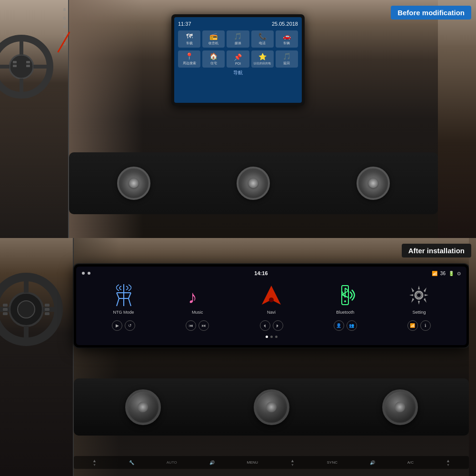 The image size is (476, 476). What do you see at coordinates (238, 59) in the screenshot?
I see `old-screen-grid-2: 📍 周边搜索 🏠 住宅 📌 POI` at bounding box center [238, 59].